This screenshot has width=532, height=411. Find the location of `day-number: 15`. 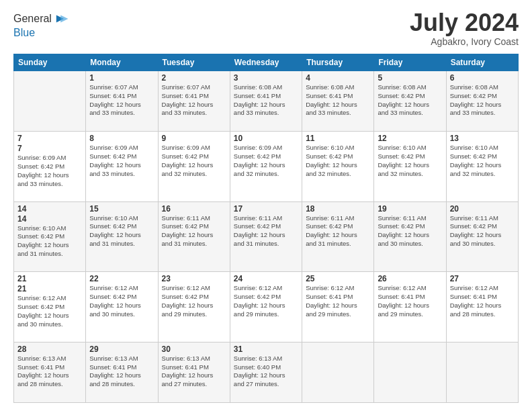

day-number: 15 is located at coordinates (122, 209).